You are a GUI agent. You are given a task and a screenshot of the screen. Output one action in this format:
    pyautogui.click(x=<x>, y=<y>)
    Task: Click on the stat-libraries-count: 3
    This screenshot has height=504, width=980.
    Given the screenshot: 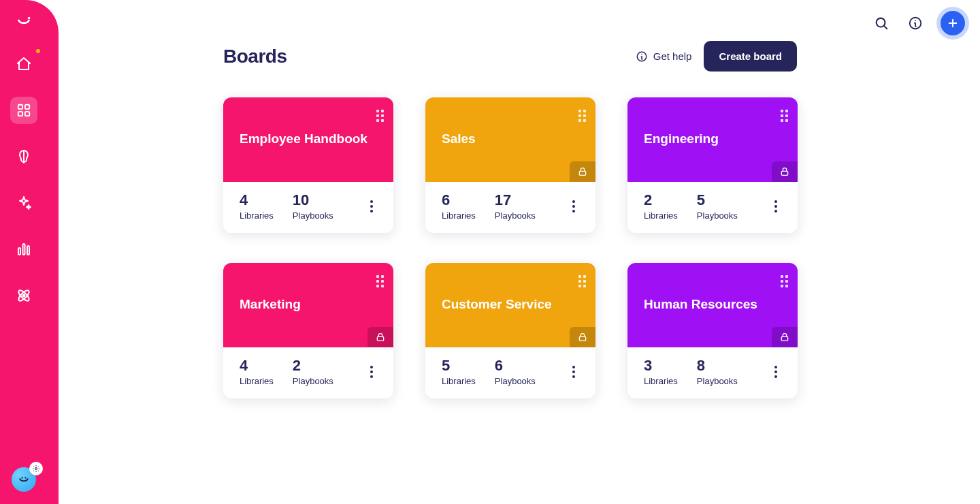 What is the action you would take?
    pyautogui.click(x=661, y=366)
    